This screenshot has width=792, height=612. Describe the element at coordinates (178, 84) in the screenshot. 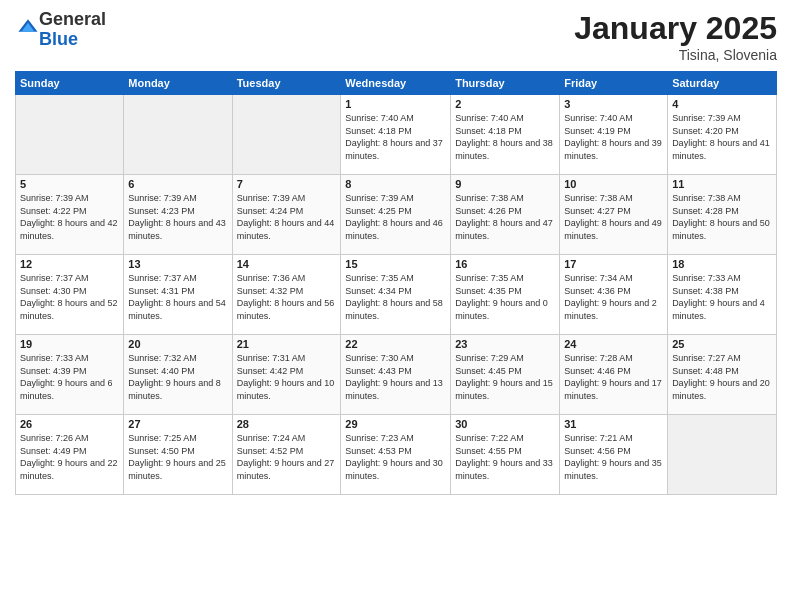

I see `weekday-header: Monday` at that location.